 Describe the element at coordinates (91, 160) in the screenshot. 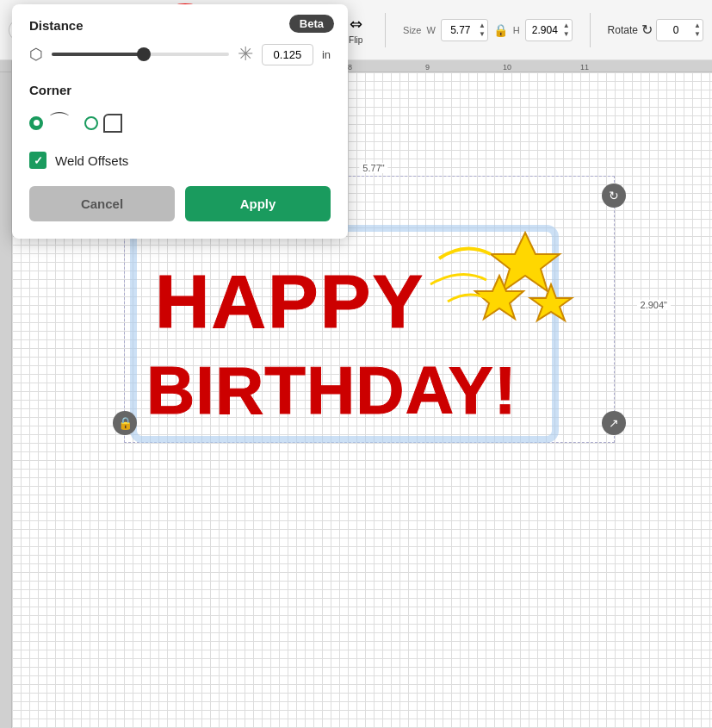

I see `weld-label: Weld Offsets` at that location.